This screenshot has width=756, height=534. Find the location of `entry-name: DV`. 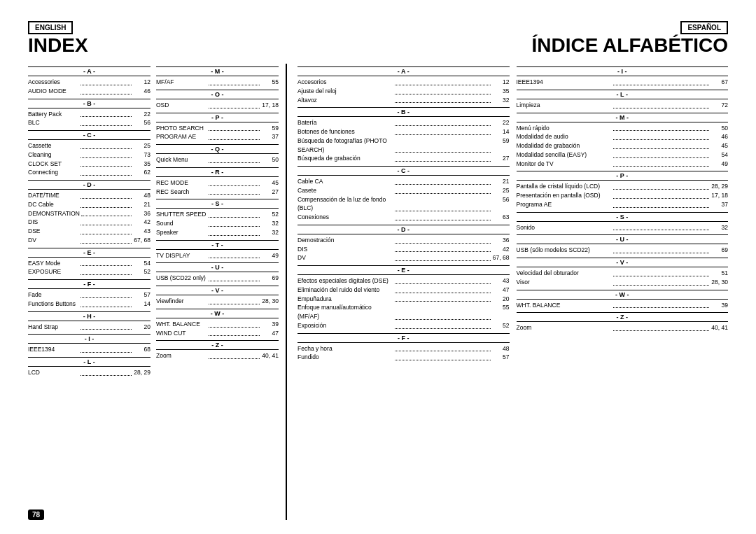

entry-name: DV is located at coordinates (346, 258).